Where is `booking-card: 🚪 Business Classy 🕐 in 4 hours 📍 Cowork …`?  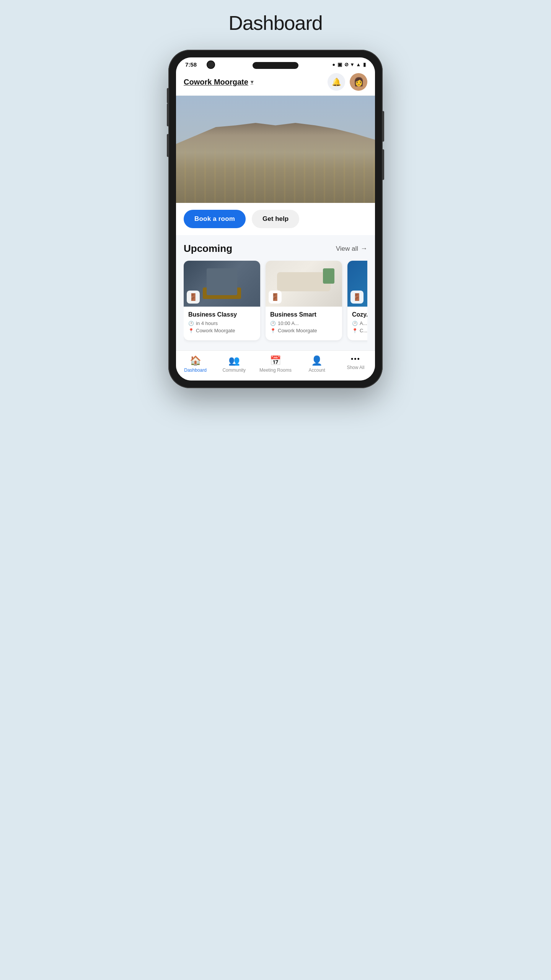 booking-card: 🚪 Business Classy 🕐 in 4 hours 📍 Cowork … is located at coordinates (222, 301).